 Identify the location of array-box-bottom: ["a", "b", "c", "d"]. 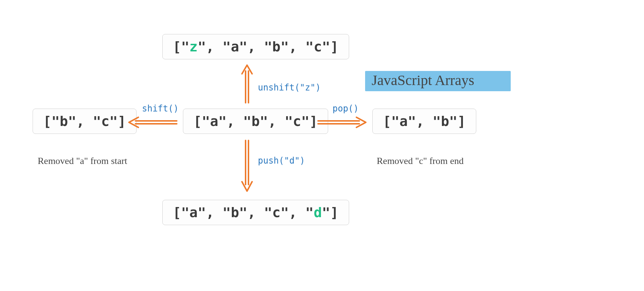
(256, 212).